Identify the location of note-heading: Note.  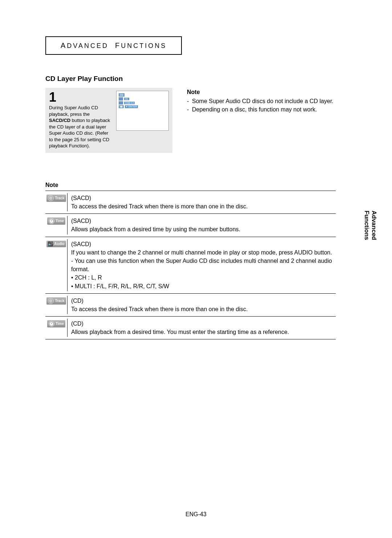
(203, 185).